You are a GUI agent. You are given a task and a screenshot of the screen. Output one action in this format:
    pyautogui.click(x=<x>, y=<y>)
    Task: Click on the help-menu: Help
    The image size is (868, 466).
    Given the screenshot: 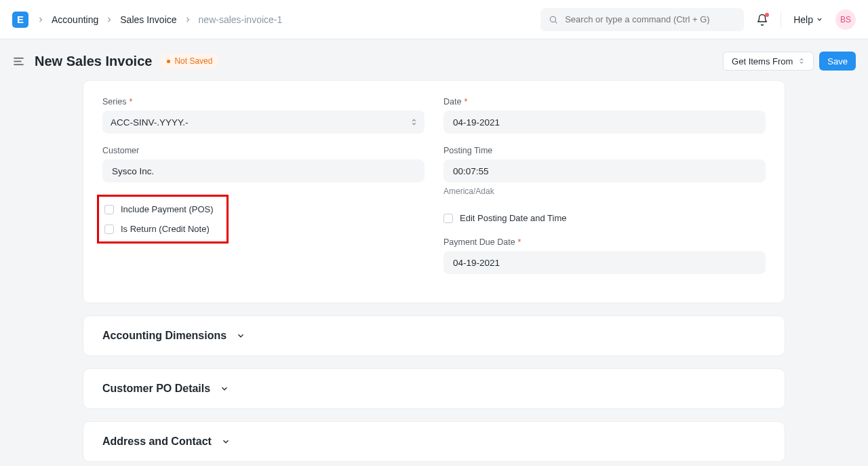 What is the action you would take?
    pyautogui.click(x=808, y=20)
    